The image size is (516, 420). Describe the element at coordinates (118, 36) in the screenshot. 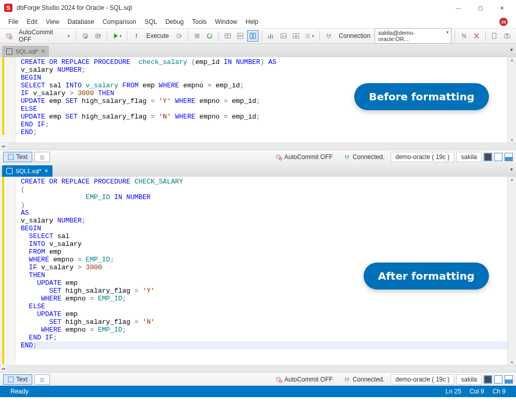

I see `run-button: ▾` at that location.